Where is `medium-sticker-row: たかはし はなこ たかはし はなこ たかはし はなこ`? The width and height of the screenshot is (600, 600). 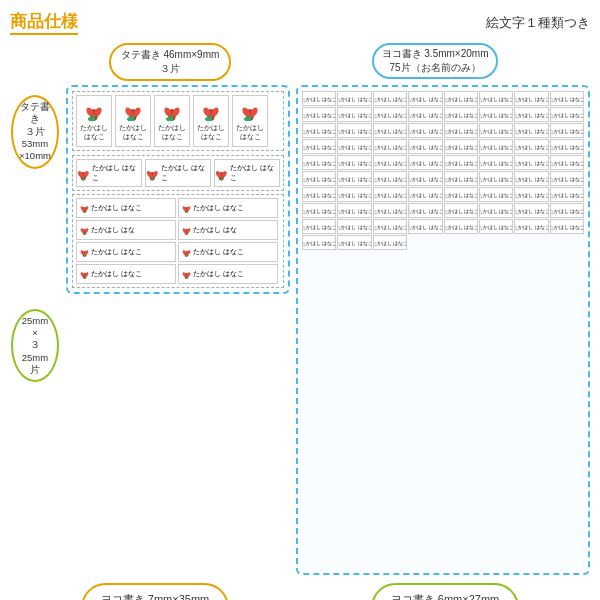 medium-sticker-row: たかはし はなこ たかはし はなこ たかはし はなこ is located at coordinates (178, 173).